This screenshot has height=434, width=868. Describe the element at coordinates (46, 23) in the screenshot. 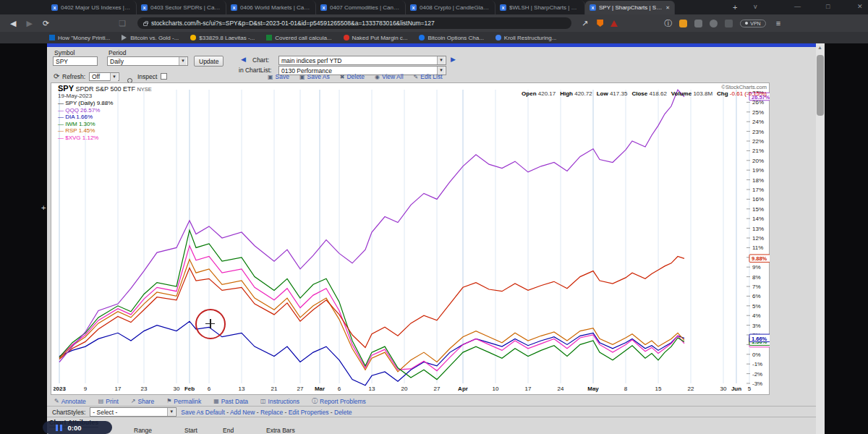

I see `reload-icon: ⟳` at that location.